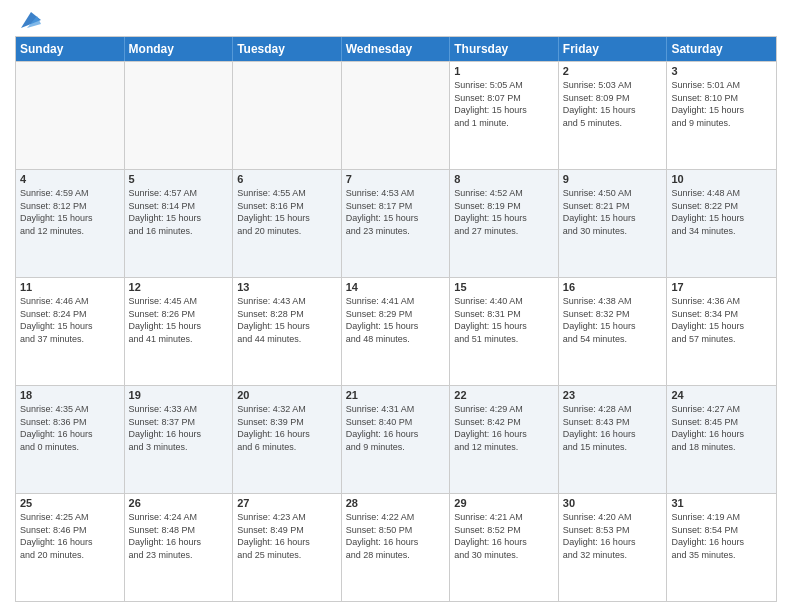  I want to click on day-info: Sunrise: 4:20 AM Sunset: 8:53 PM Dayligh…, so click(613, 536).